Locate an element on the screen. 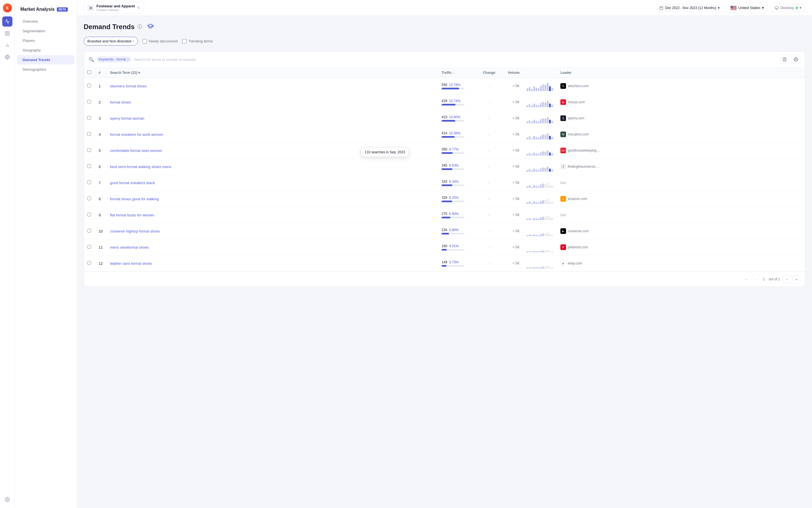 The height and width of the screenshot is (508, 812). prev-page-btn: ‹ is located at coordinates (756, 279).